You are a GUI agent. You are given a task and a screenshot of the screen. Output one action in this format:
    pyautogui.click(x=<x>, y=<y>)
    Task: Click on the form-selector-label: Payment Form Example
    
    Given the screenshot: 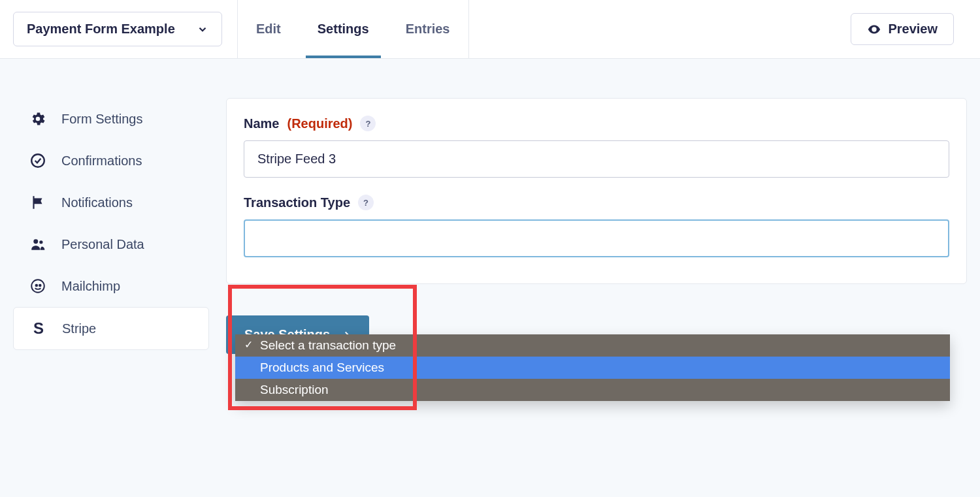 What is the action you would take?
    pyautogui.click(x=101, y=29)
    